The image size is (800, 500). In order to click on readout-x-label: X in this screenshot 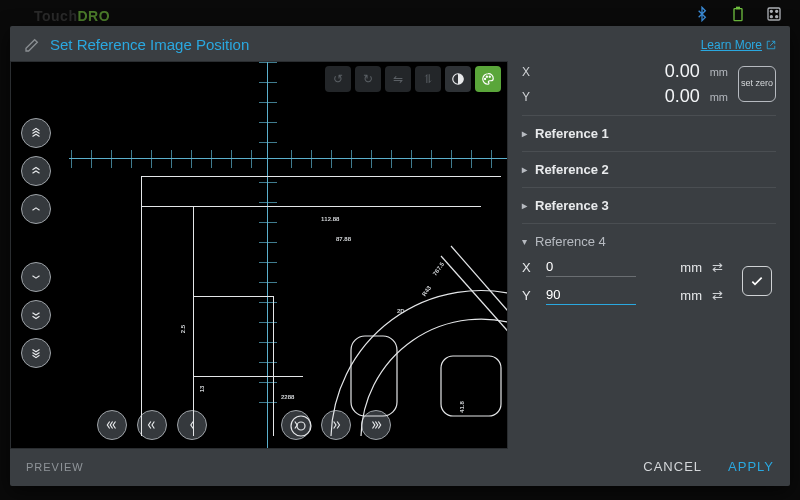, I will do `click(529, 72)`.